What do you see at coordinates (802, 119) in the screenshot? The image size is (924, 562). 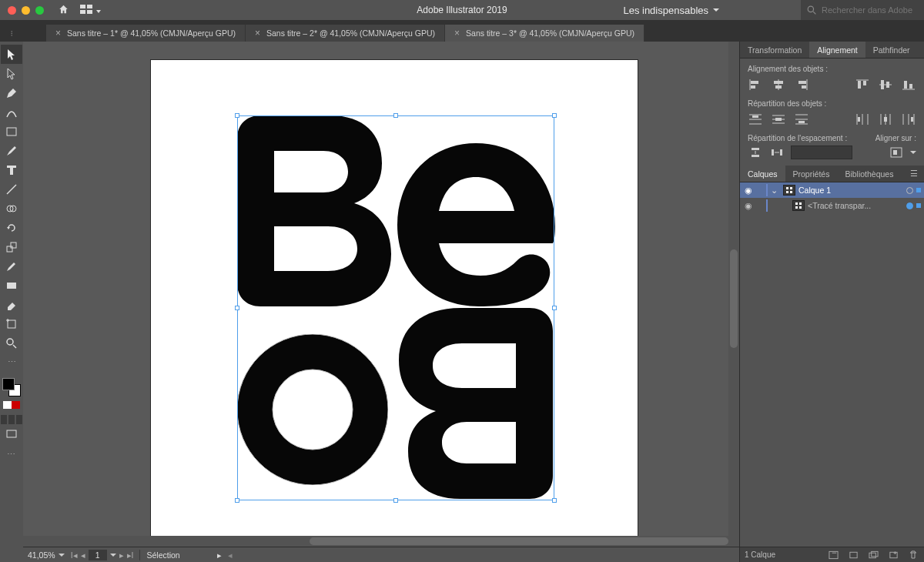 I see `dist-bottom-button` at bounding box center [802, 119].